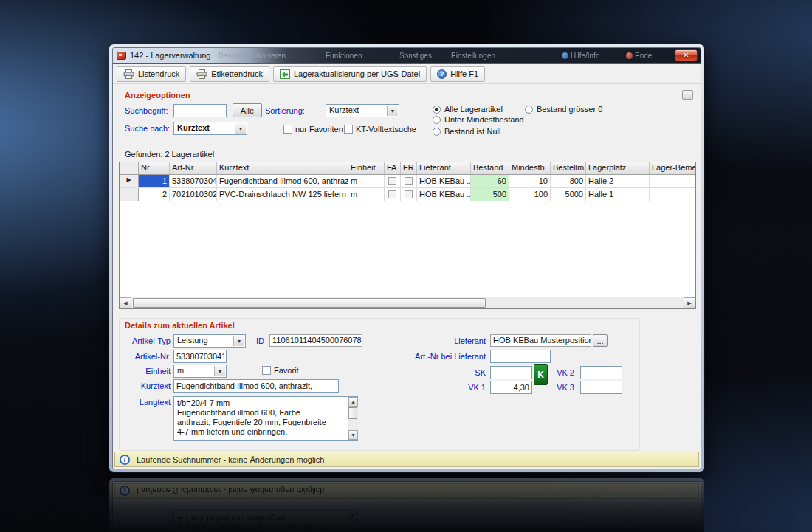 The width and height of the screenshot is (812, 532). What do you see at coordinates (151, 74) in the screenshot?
I see `listendruck-button: Listendruck` at bounding box center [151, 74].